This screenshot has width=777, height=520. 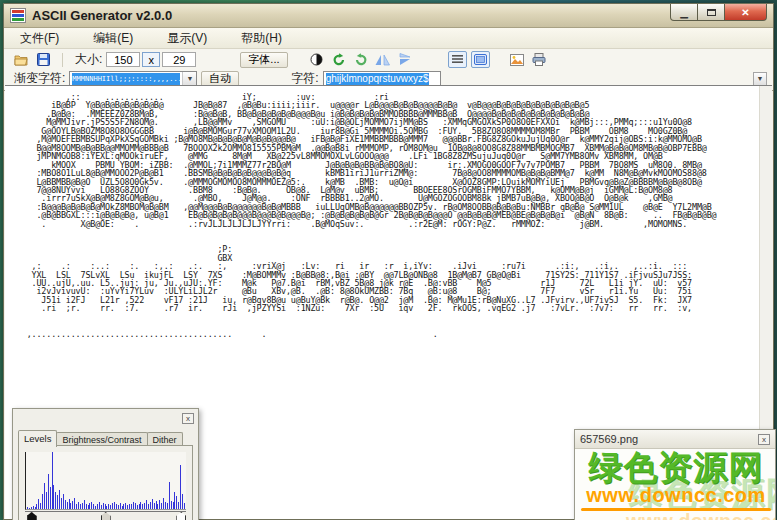 I want to click on preview-title: 657569.png, so click(x=609, y=439).